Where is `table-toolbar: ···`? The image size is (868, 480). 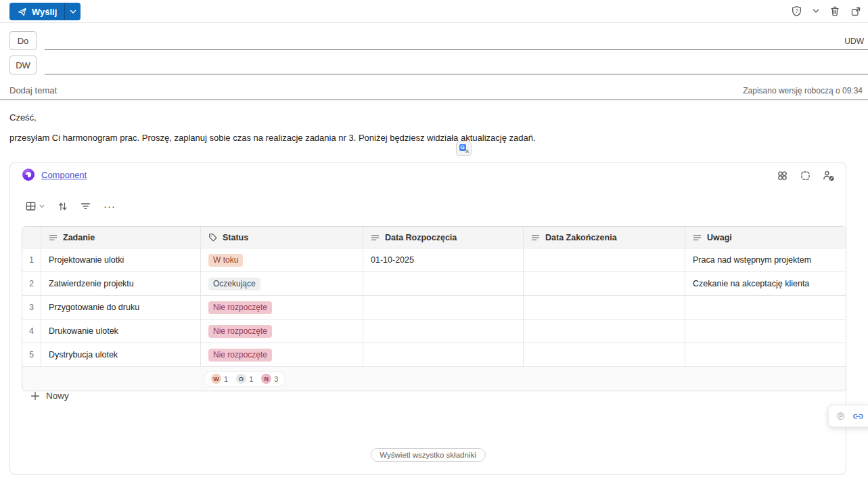
table-toolbar: ··· is located at coordinates (70, 206).